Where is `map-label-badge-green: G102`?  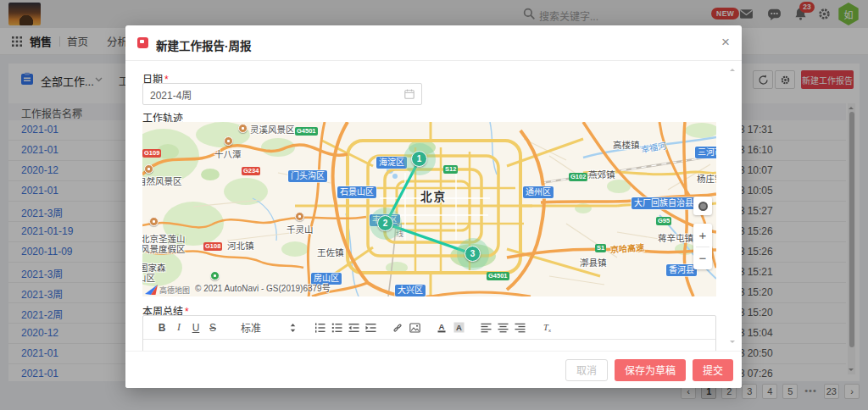
map-label-badge-green: G102 is located at coordinates (578, 177).